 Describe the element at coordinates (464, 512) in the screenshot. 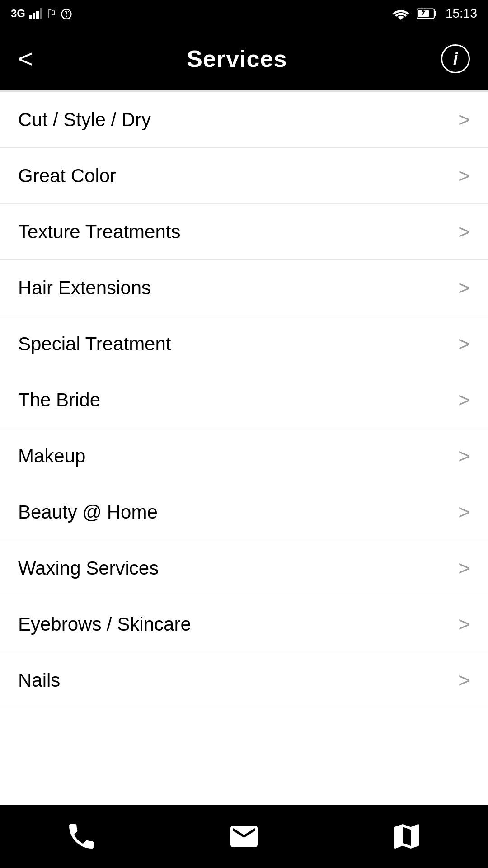

I see `chevron-right-icon-beauty-at-home: >` at that location.